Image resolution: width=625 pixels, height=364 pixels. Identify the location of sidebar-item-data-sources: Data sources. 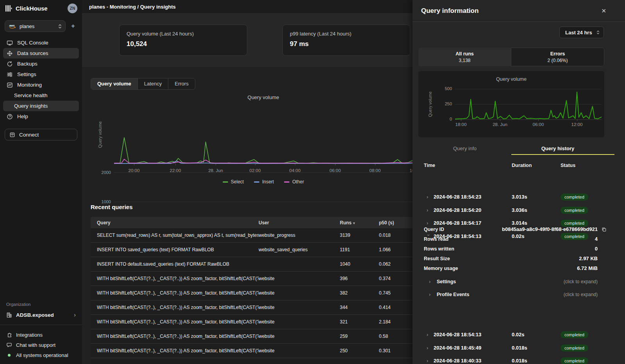
(41, 53).